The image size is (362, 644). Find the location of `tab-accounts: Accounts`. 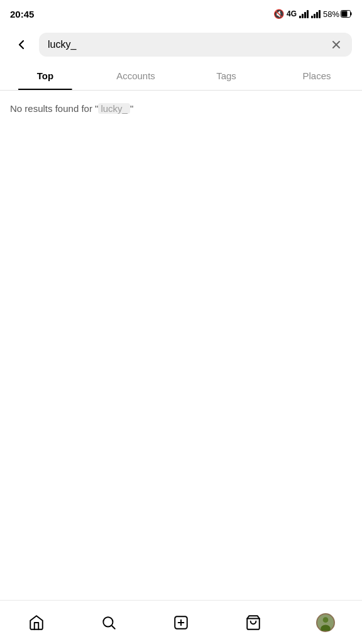

tab-accounts: Accounts is located at coordinates (136, 75).